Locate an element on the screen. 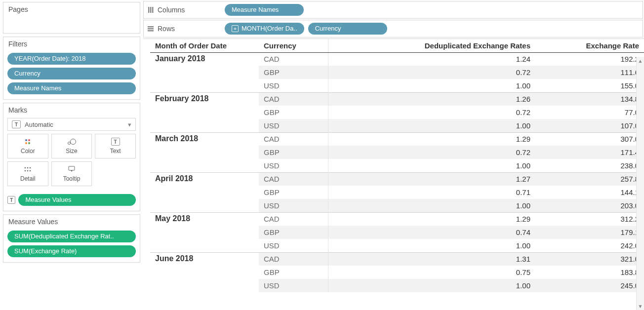 The height and width of the screenshot is (310, 644). chevron-down-icon: ▾ is located at coordinates (129, 124).